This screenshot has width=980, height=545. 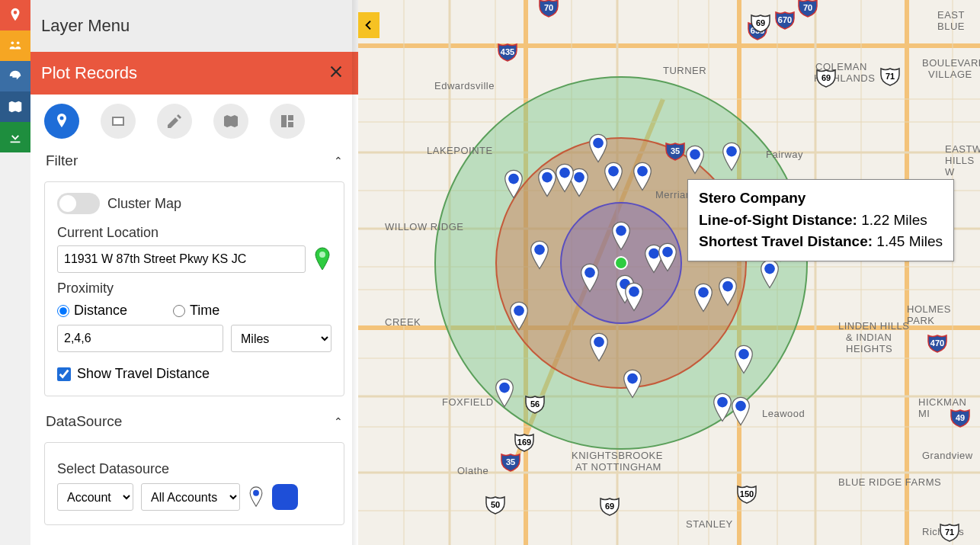 What do you see at coordinates (890, 76) in the screenshot?
I see `svg-text: 71` at bounding box center [890, 76].